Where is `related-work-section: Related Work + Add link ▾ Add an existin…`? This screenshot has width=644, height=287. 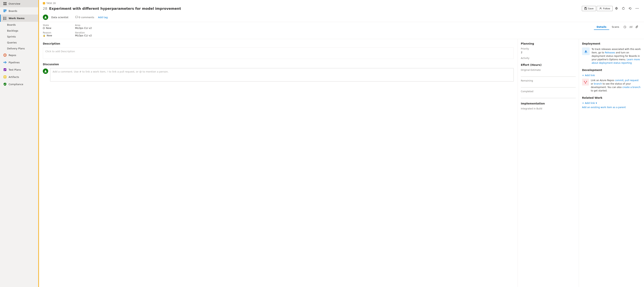
related-work-section: Related Work + Add link ▾ Add an existin… is located at coordinates (612, 102).